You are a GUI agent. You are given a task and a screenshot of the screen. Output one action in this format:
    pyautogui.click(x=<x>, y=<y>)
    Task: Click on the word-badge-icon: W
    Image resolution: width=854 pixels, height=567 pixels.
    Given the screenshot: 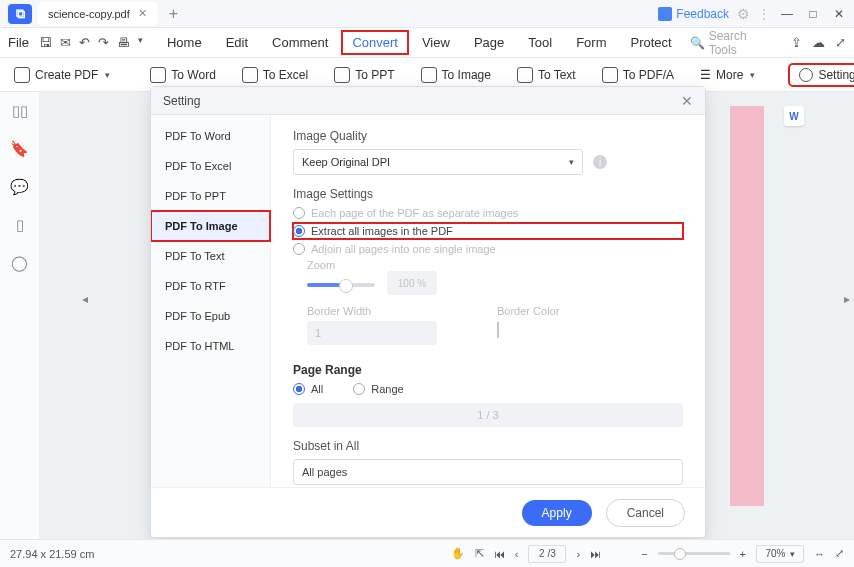 What is the action you would take?
    pyautogui.click(x=794, y=116)
    